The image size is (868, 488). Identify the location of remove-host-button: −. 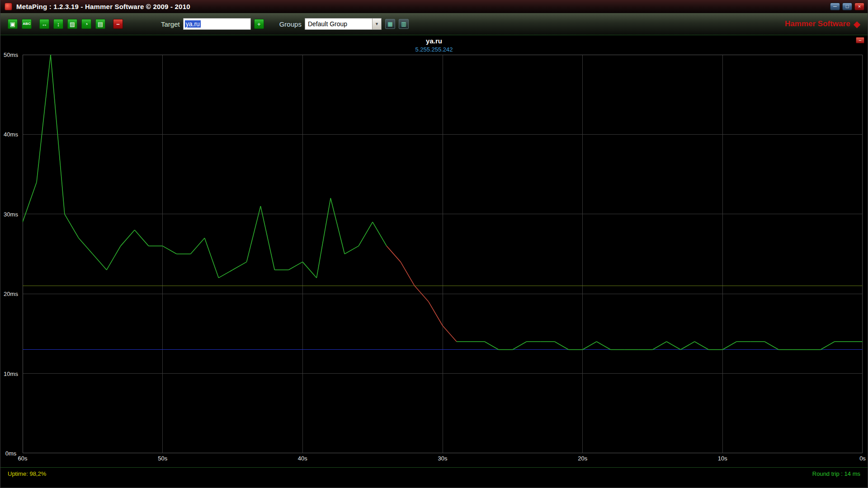
(118, 24).